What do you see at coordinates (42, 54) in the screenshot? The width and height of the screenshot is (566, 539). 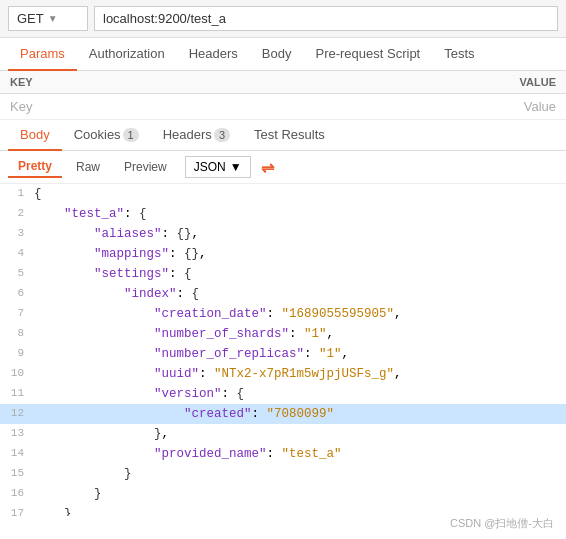 I see `tab-params: Params` at bounding box center [42, 54].